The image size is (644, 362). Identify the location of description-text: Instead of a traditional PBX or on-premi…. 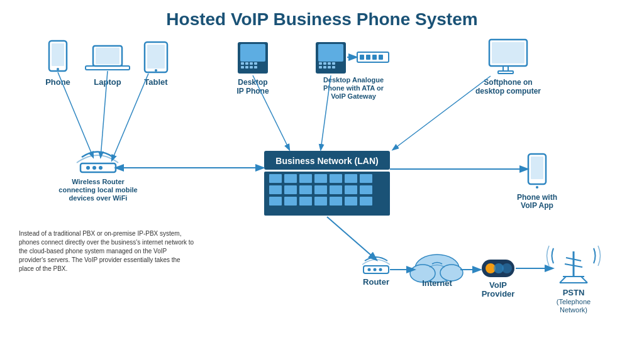
(107, 251).